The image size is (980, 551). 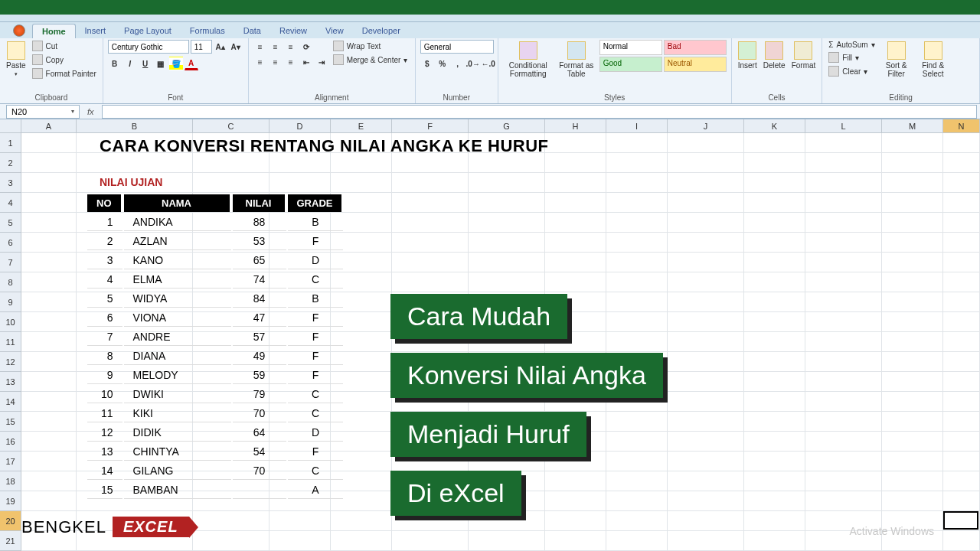 What do you see at coordinates (231, 183) in the screenshot?
I see `cell-C3` at bounding box center [231, 183].